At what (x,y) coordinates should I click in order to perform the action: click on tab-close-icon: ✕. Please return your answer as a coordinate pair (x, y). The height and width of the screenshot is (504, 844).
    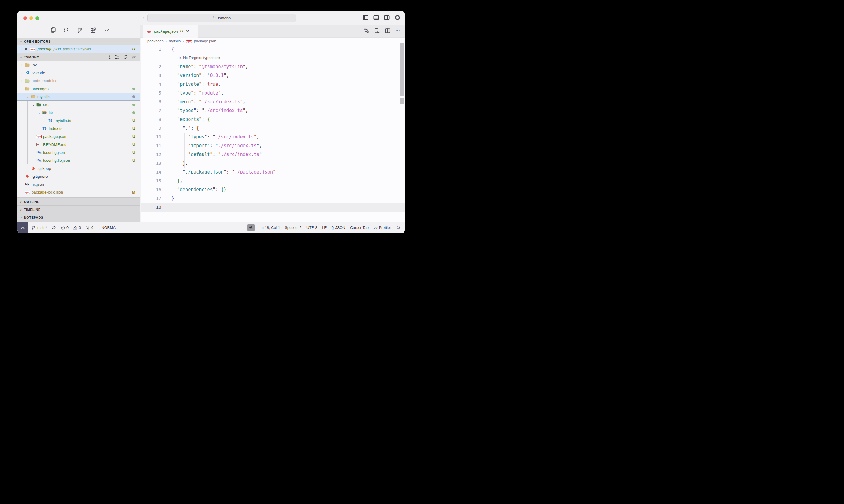
    Looking at the image, I should click on (188, 31).